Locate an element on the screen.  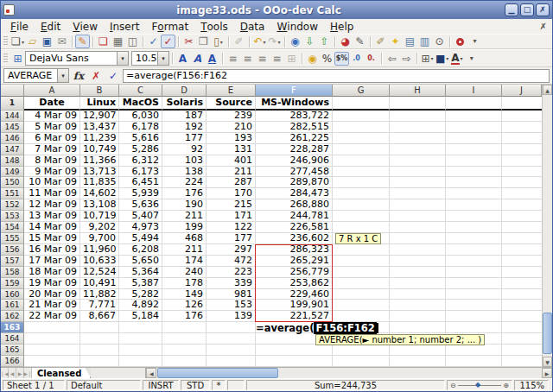
cell: 6,312 is located at coordinates (141, 161).